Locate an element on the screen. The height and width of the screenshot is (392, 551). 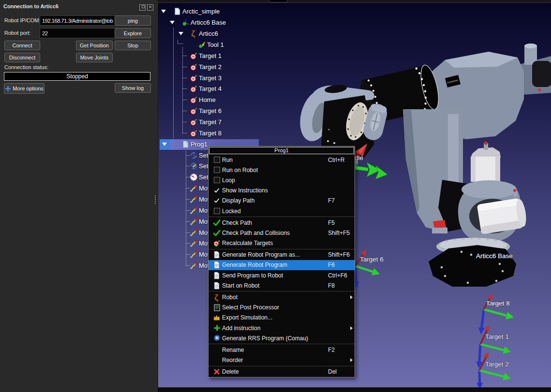
menu-item-send-program-to-robot: Send Program to RobotCtrl+F6 is located at coordinates (282, 276).